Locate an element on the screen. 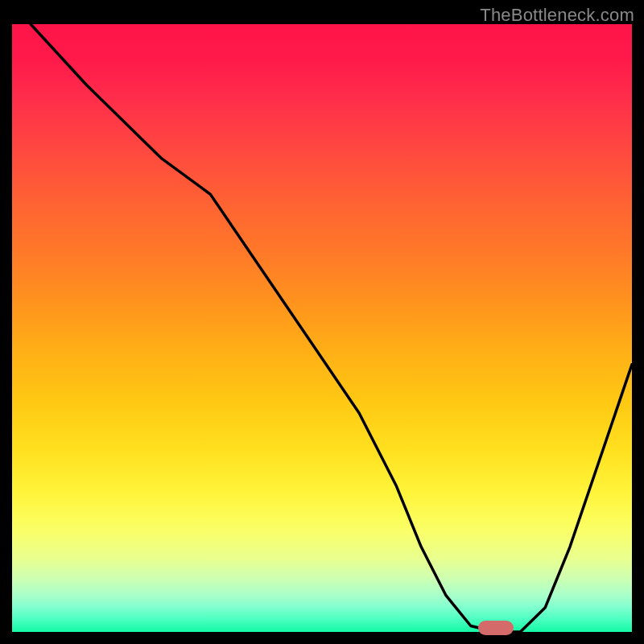  watermark-text: TheBottleneck.com is located at coordinates (557, 15).